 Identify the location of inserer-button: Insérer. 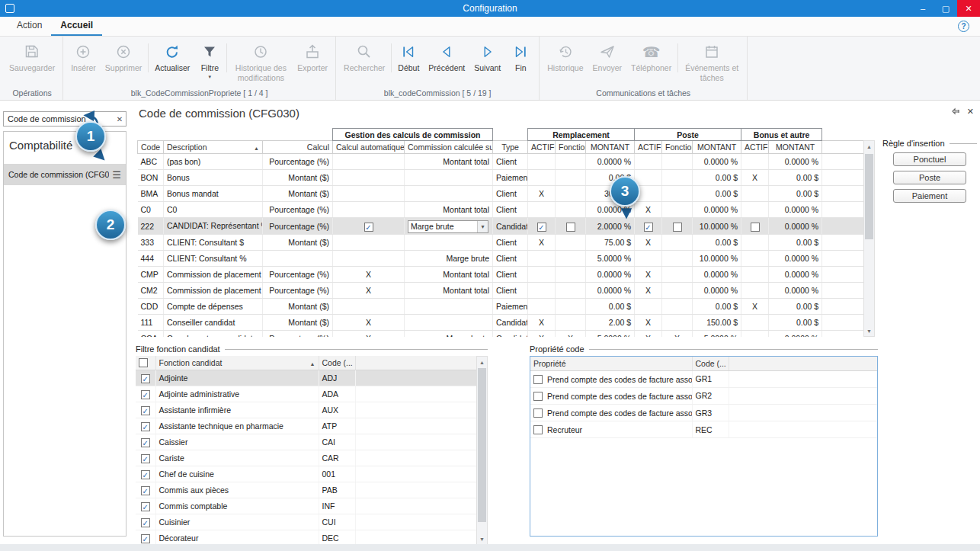
(84, 58).